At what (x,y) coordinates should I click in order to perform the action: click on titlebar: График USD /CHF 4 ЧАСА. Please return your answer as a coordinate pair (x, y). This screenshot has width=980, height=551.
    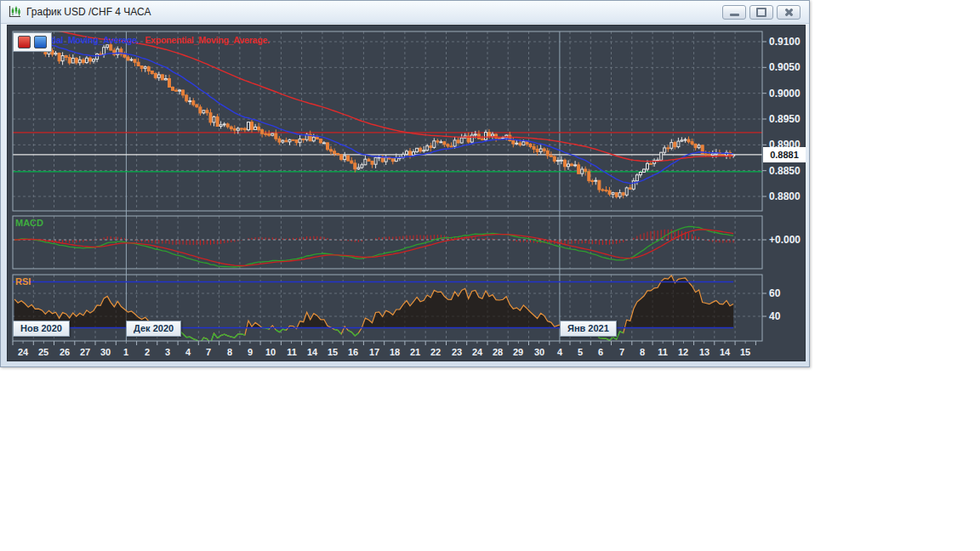
    Looking at the image, I should click on (405, 12).